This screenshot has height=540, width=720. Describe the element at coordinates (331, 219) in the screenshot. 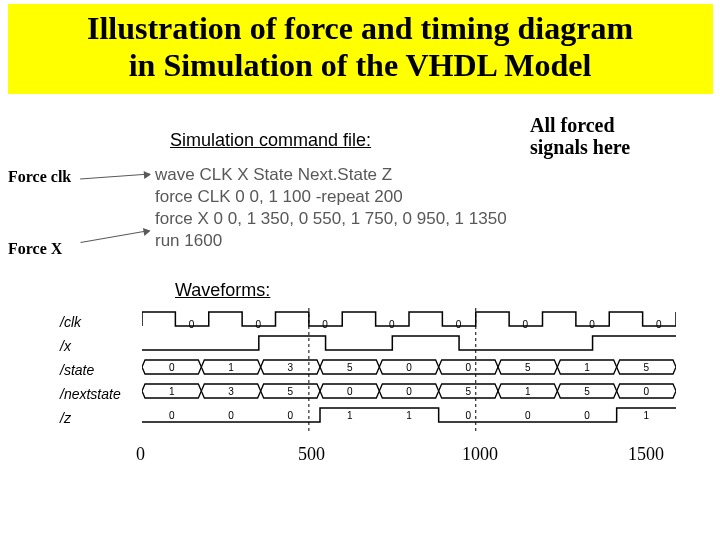

I see `cmd-line: force X 0 0, 1 350, 0 550, 1 750, 0 950,…` at that location.